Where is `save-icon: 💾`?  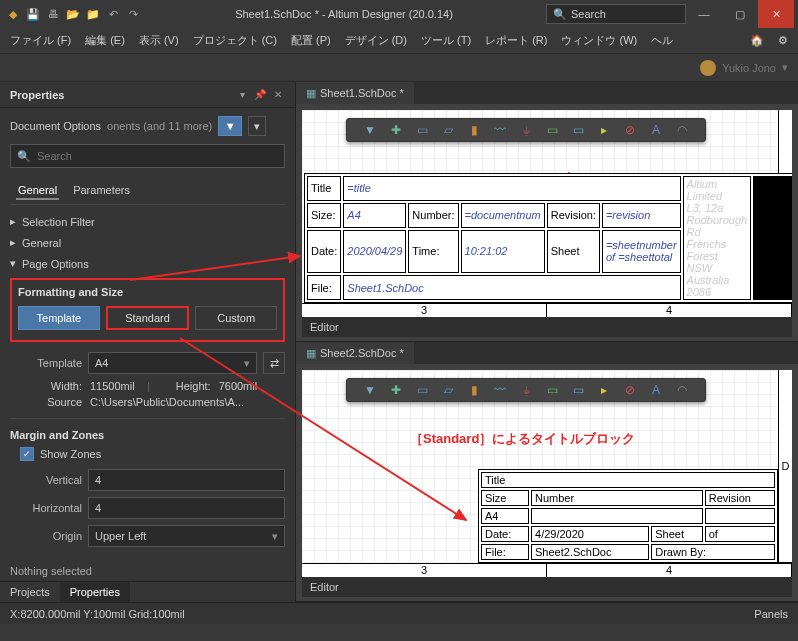
save-icon: 💾 is located at coordinates (33, 14).